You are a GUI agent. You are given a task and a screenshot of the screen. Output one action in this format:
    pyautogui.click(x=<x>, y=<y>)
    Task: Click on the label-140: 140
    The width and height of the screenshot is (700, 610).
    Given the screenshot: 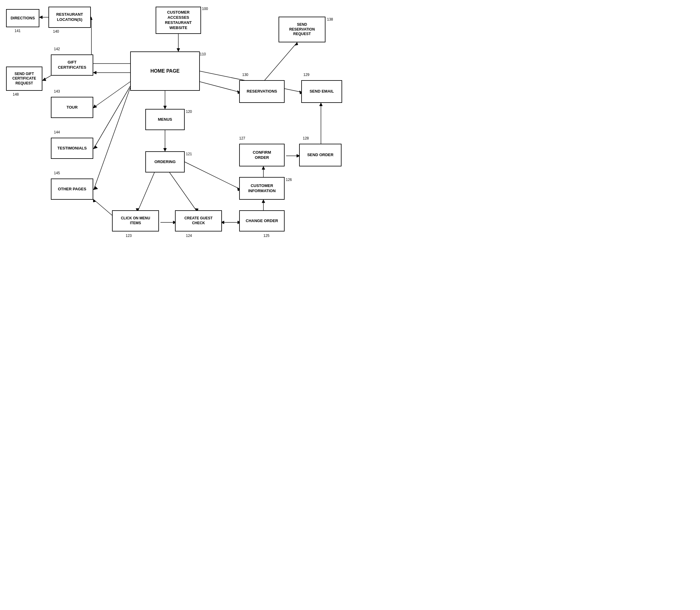 What is the action you would take?
    pyautogui.click(x=56, y=31)
    